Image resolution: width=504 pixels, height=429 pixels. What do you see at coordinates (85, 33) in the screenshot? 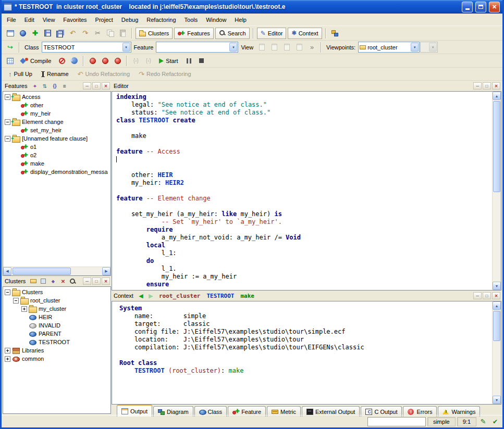
I see `redo-icon: ↷` at bounding box center [85, 33].